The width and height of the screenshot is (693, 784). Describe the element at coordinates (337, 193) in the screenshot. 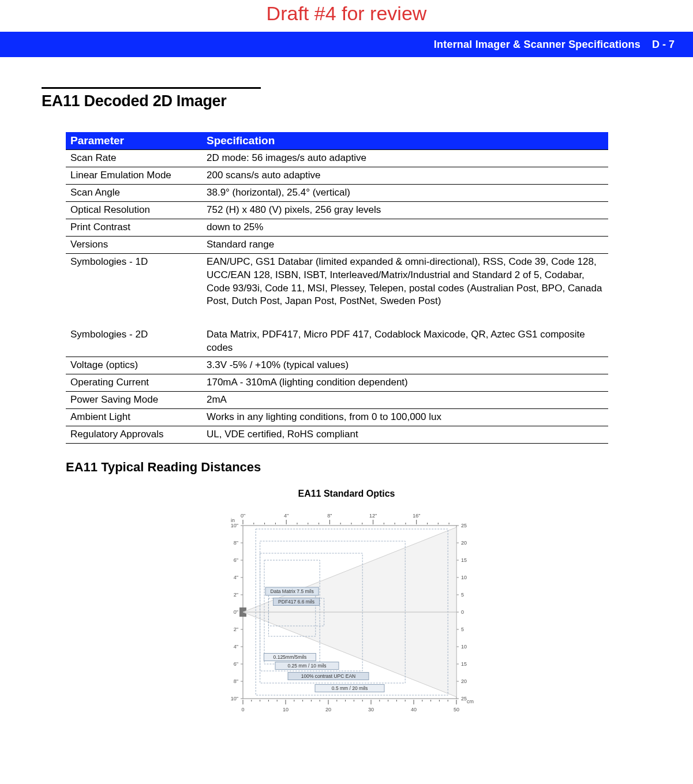

I see `table-row: Scan Angle38.9° (horizontal), 25.4° (ver…` at that location.